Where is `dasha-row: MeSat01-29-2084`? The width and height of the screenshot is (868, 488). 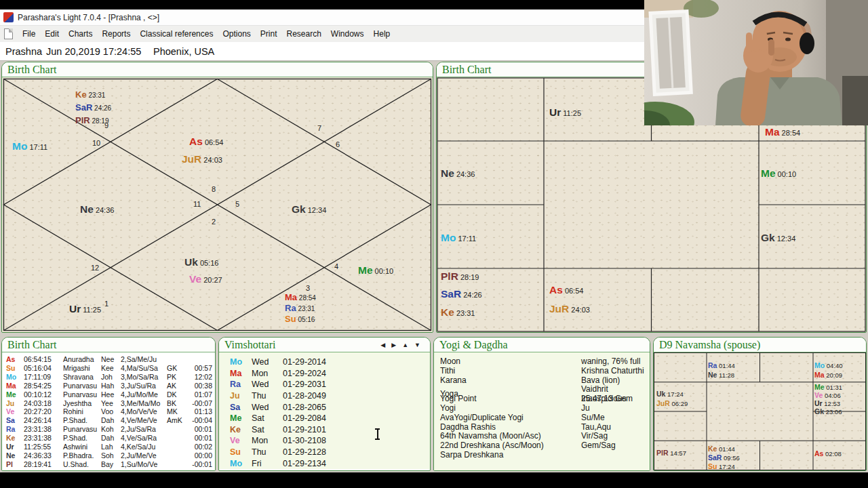 dasha-row: MeSat01-29-2084 is located at coordinates (324, 419).